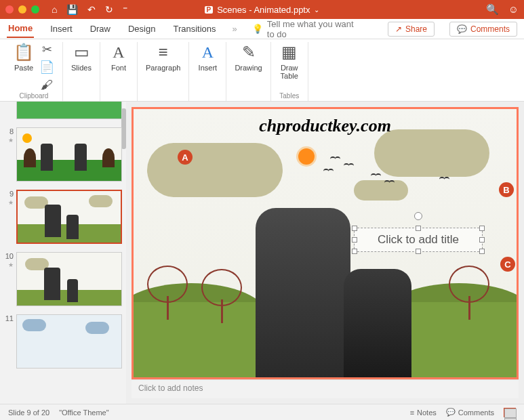 This screenshot has width=524, height=420. What do you see at coordinates (209, 9) in the screenshot?
I see `powerpoint-icon: P` at bounding box center [209, 9].